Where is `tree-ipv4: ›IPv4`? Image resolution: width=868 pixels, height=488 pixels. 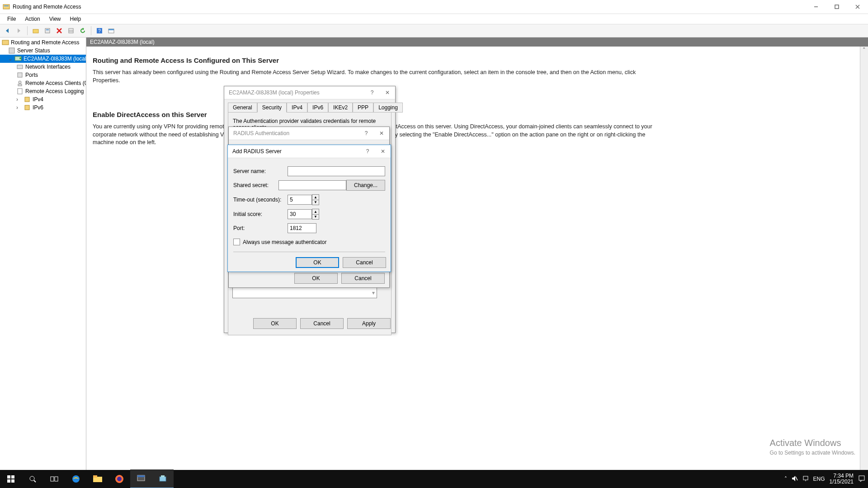 tree-ipv4: ›IPv4 is located at coordinates (43, 99).